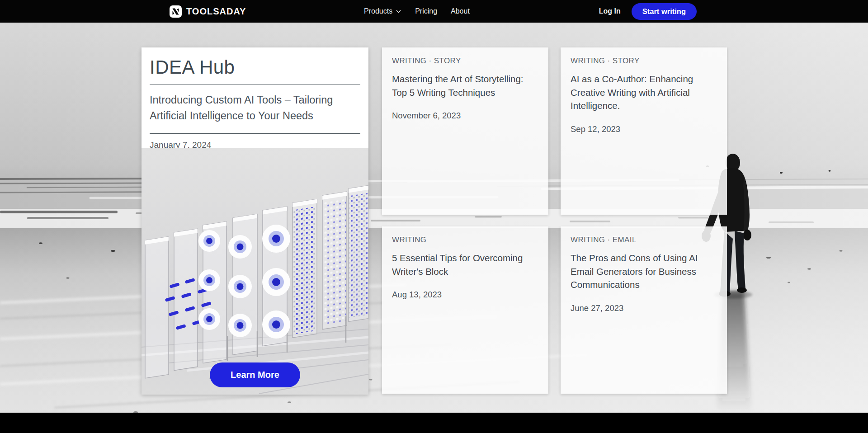  I want to click on article-title: The Pros and Cons of Using AI Email Gene…, so click(643, 271).